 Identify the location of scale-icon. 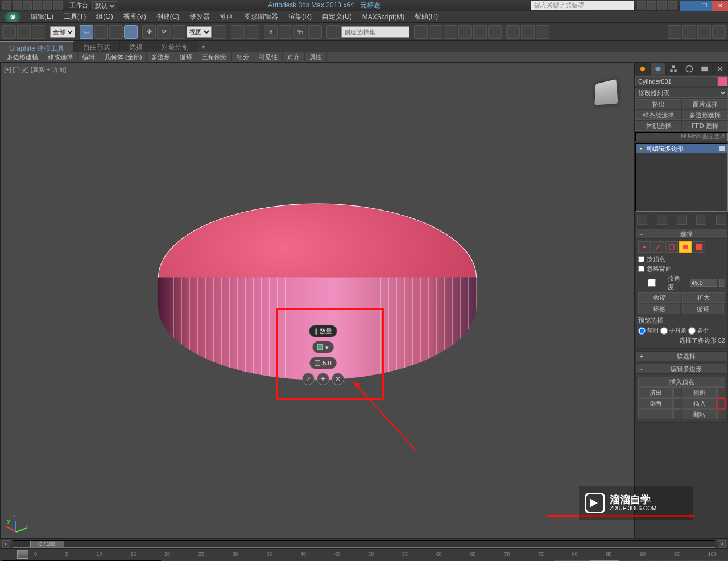
(179, 32).